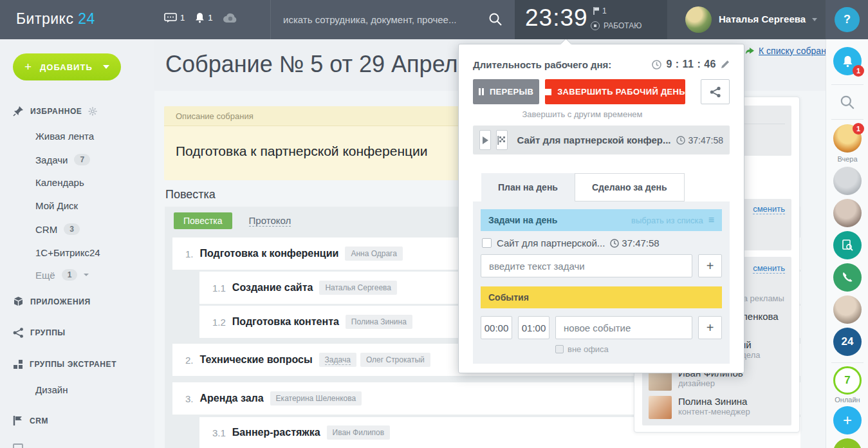  Describe the element at coordinates (629, 187) in the screenshot. I see `tab-done-for-day: Сделано за день` at that location.